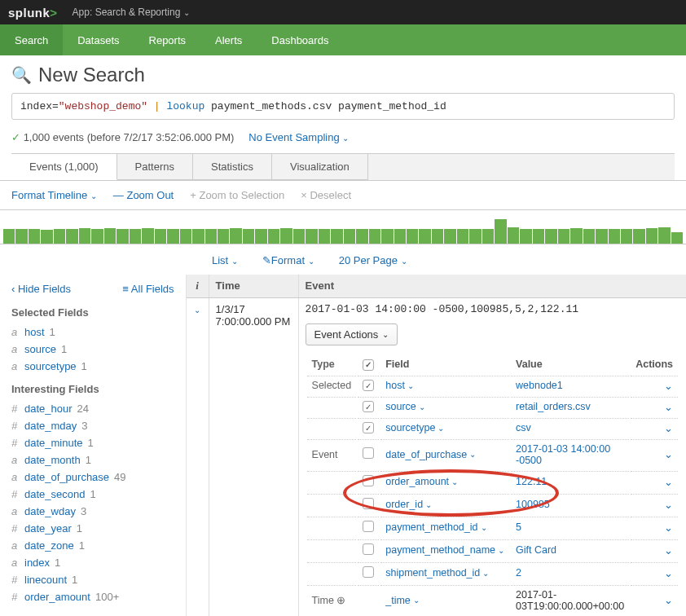 The height and width of the screenshot is (616, 686). Describe the element at coordinates (93, 367) in the screenshot. I see `field-sourcetype: asourcetype1` at that location.